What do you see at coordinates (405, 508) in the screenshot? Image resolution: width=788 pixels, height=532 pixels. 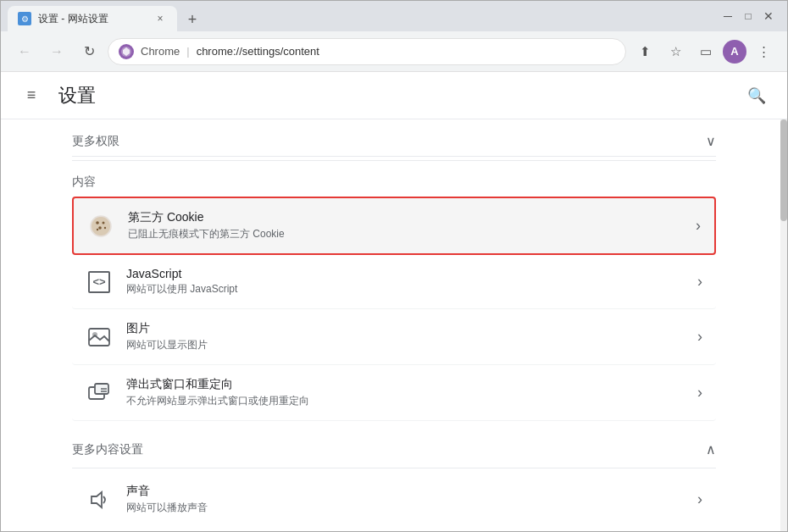 I see `sound-item-desc: 网站可以播放声音` at bounding box center [405, 508].